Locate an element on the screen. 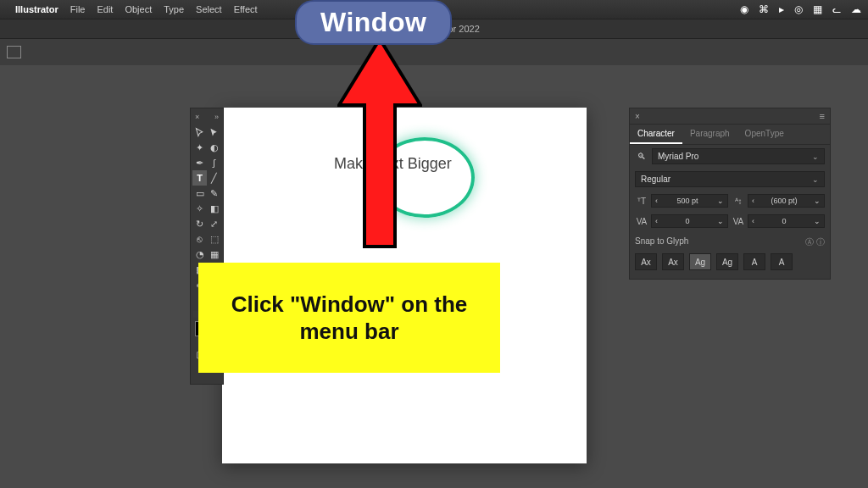 This screenshot has width=868, height=488. tracking-icon: VA is located at coordinates (738, 222).